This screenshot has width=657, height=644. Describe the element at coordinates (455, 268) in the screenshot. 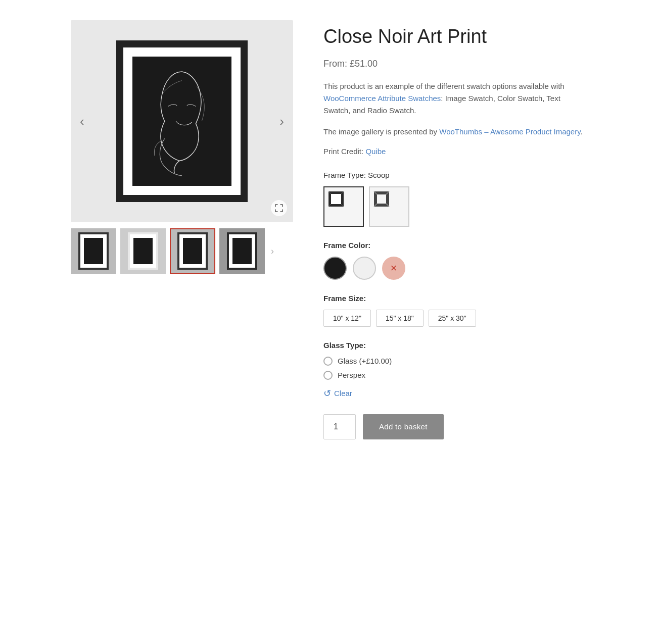

I see `frame-color-swatches` at that location.